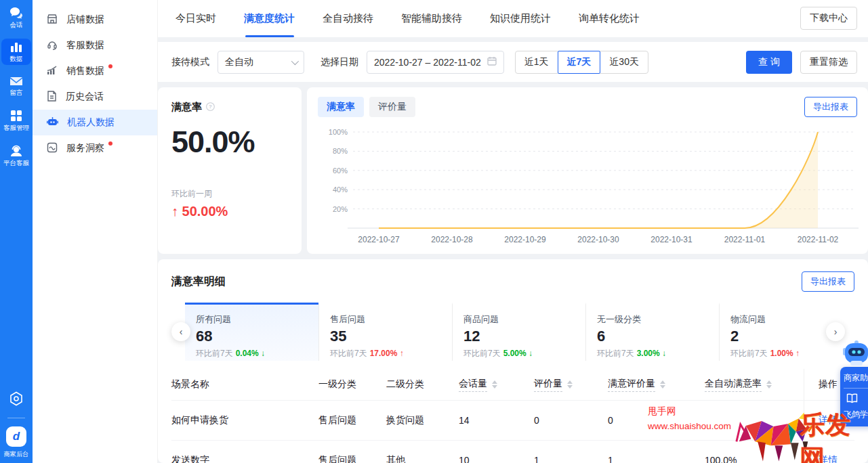 The image size is (868, 463). Describe the element at coordinates (340, 151) in the screenshot. I see `svg-text: 80%` at that location.